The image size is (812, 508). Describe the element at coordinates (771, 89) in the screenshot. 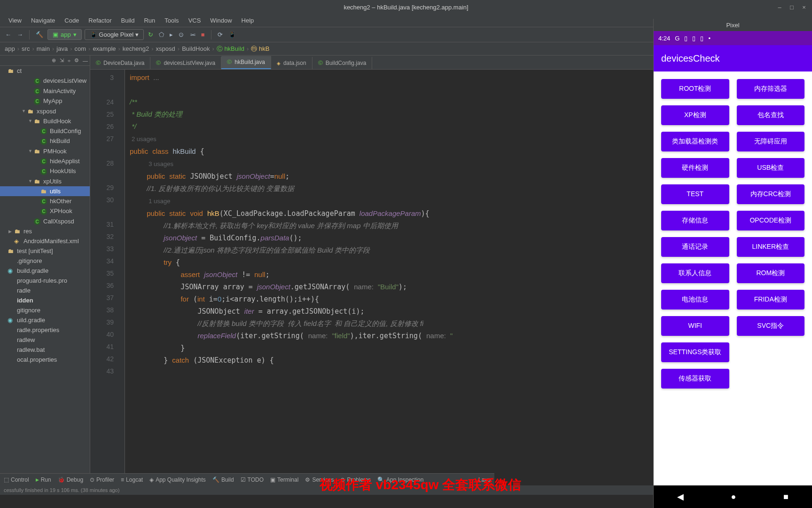

I see `app-button-内存筛选器: 内存筛选器` at that location.